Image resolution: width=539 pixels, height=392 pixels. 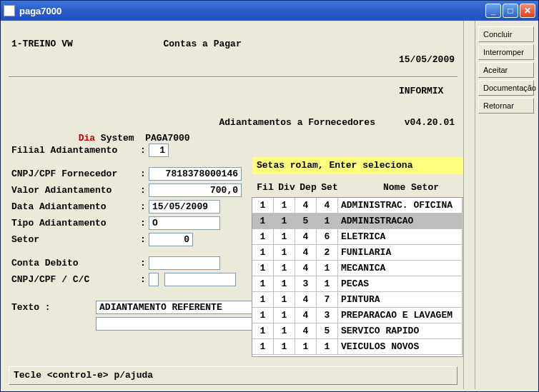 What do you see at coordinates (400, 300) in the screenshot?
I see `cell-nome: PINTURA` at bounding box center [400, 300].